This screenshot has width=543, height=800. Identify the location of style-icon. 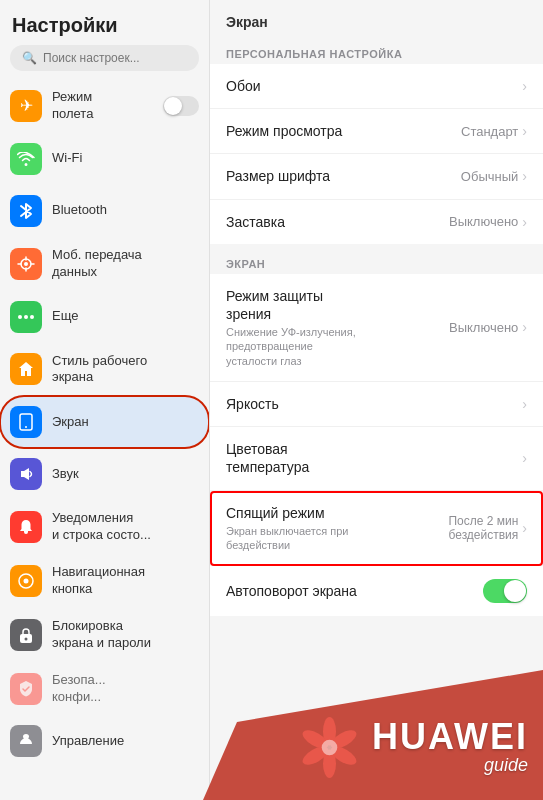
(26, 369).